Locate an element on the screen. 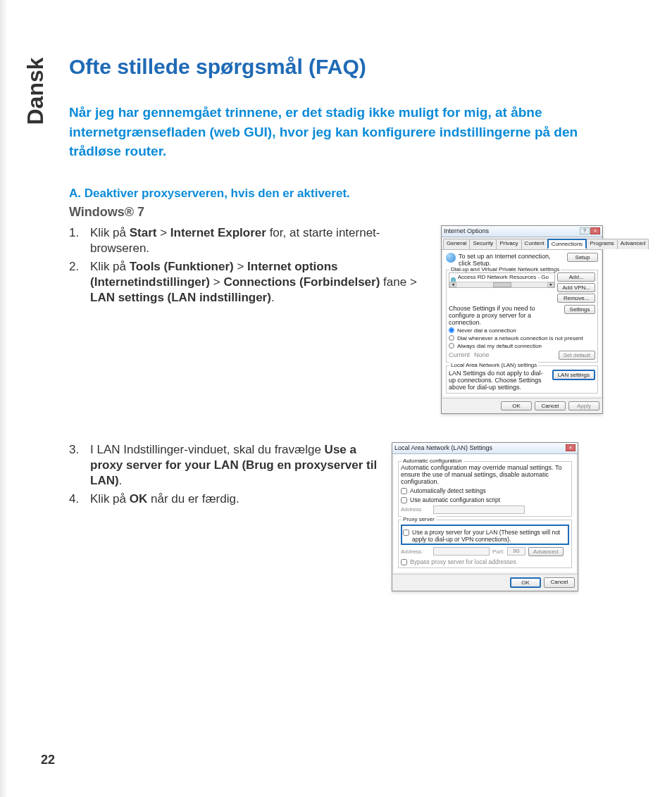  dialog-body: Automatic configuration Automatic config… is located at coordinates (485, 513).